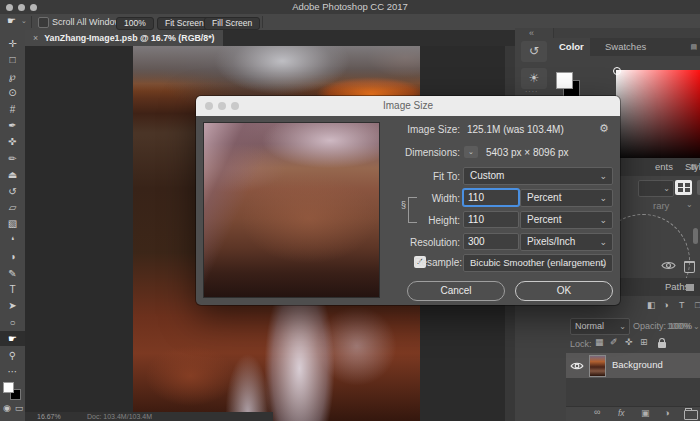 The width and height of the screenshot is (700, 421). I want to click on status-doc-size: Doc: 103.4M/103.4M, so click(120, 416).